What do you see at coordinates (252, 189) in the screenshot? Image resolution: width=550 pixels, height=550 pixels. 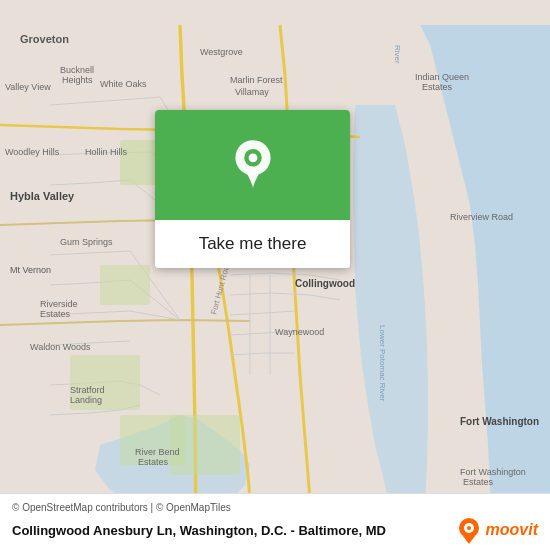 I see `popup-card: Take me there` at bounding box center [252, 189].